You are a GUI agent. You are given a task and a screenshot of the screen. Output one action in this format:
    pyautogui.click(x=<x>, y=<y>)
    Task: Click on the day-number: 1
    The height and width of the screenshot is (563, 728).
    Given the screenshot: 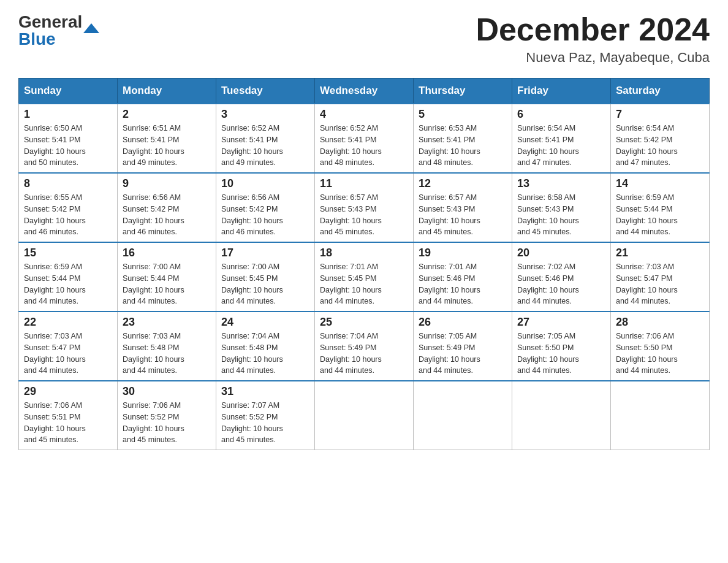 What is the action you would take?
    pyautogui.click(x=68, y=114)
    